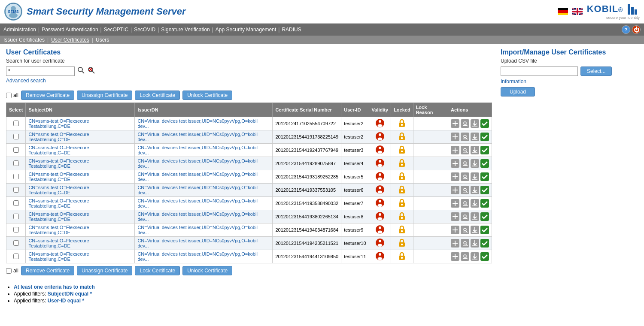 The height and width of the screenshot is (326, 644). Describe the element at coordinates (157, 95) in the screenshot. I see `lock-cert-button-top: Lock Certificate` at that location.